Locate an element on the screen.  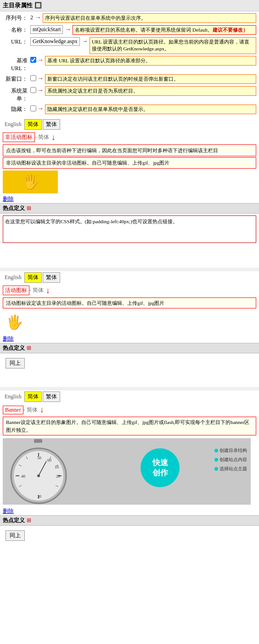
url-content: GetKnowledge.aspx → URL 设置该主栏目的默认页路径。如果您… is located at coordinates (143, 46).